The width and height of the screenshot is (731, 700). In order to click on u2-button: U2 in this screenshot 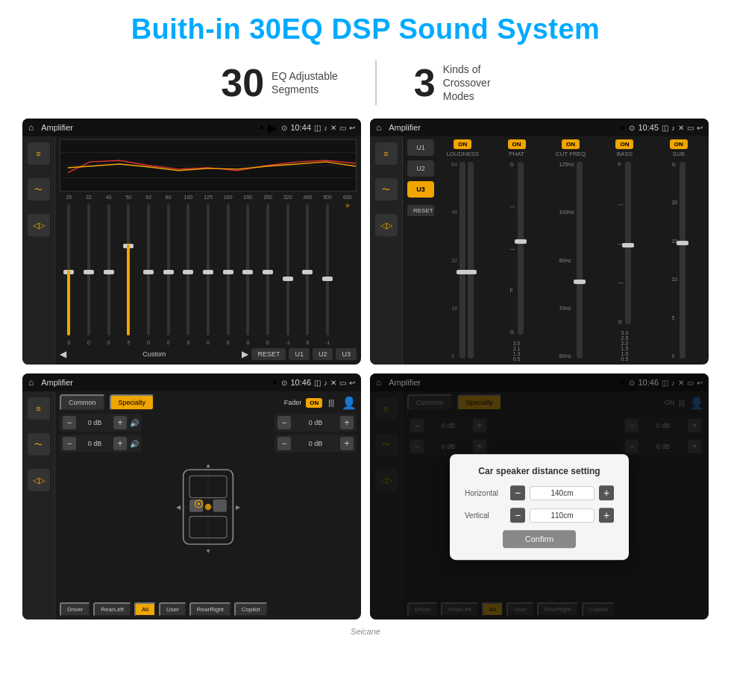, I will do `click(323, 354)`.